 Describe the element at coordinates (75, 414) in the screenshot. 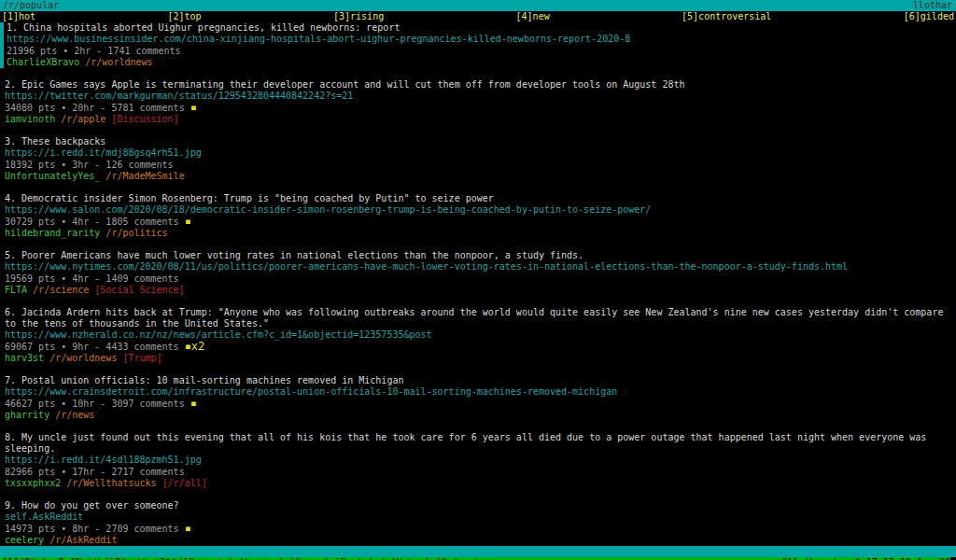

I see `post-subreddit: /r/news` at that location.